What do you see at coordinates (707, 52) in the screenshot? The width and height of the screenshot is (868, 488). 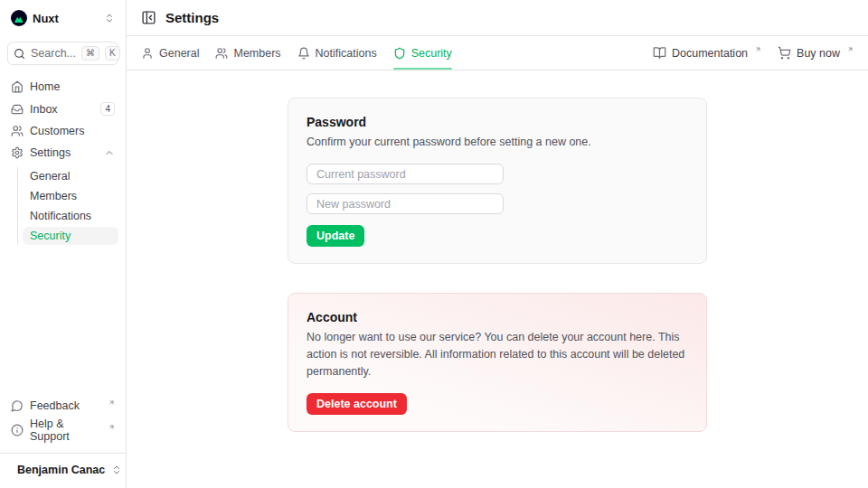 I see `documentation-link: Documentation` at bounding box center [707, 52].